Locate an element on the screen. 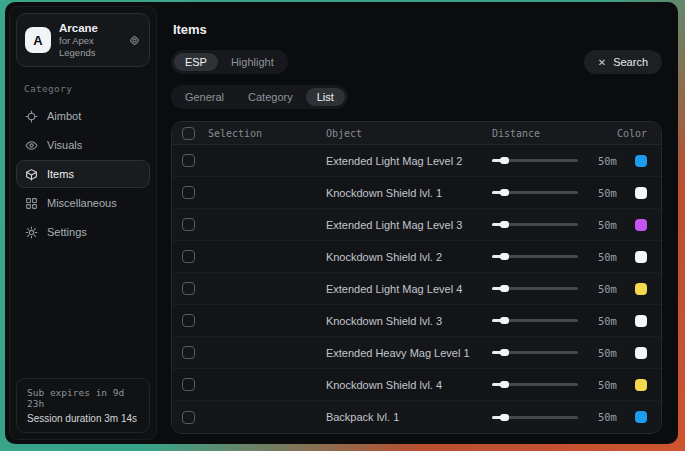 The width and height of the screenshot is (685, 451). x-icon: ✕ is located at coordinates (602, 62).